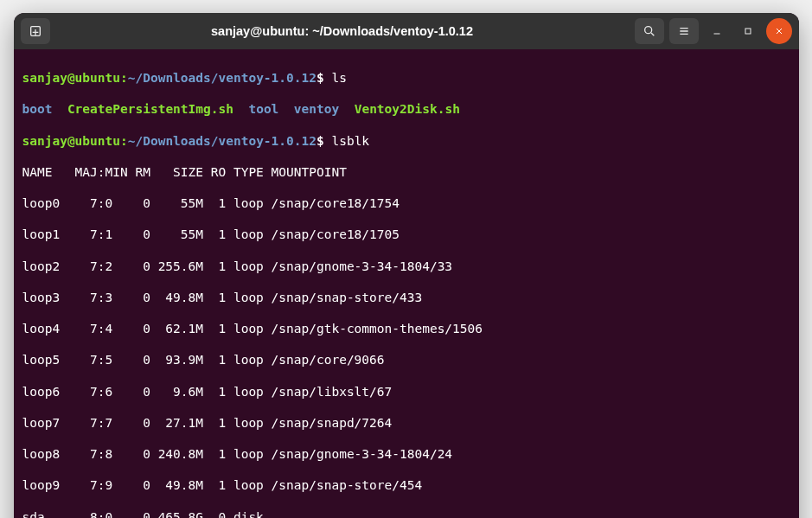 The height and width of the screenshot is (518, 812). I want to click on new-tab-button, so click(35, 31).